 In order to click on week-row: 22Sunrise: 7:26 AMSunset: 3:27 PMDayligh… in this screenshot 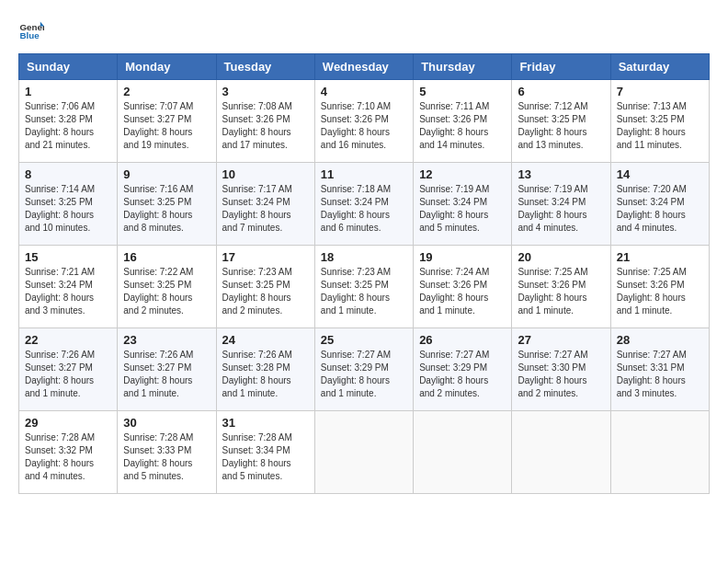, I will do `click(364, 370)`.